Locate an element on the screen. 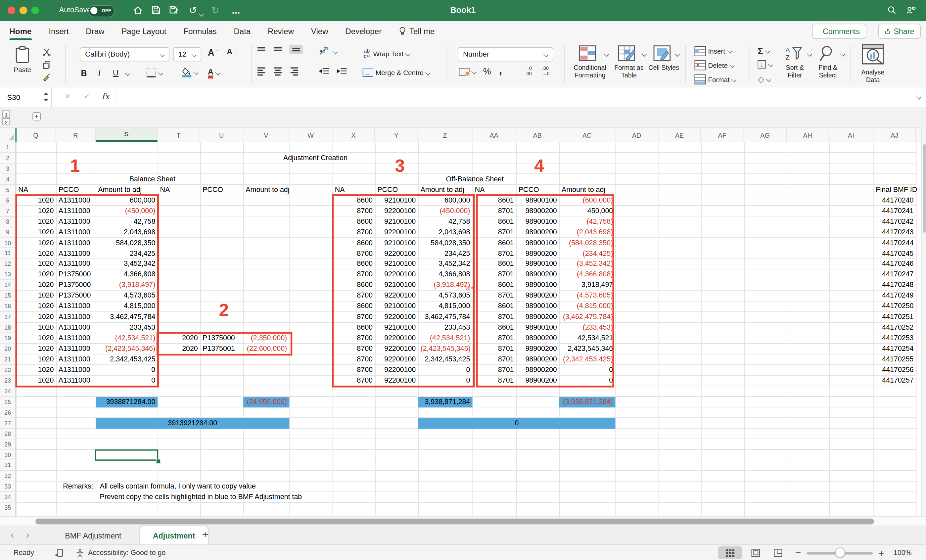 This screenshot has height=560, width=926. name-box: S30 is located at coordinates (26, 97).